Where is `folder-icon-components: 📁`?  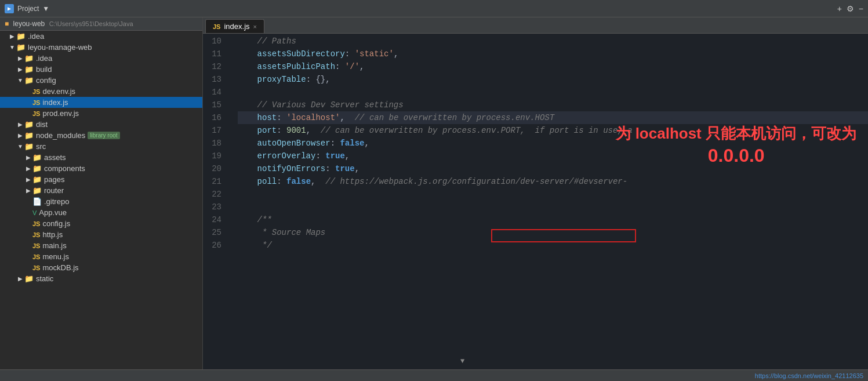 folder-icon-components: 📁 is located at coordinates (37, 168).